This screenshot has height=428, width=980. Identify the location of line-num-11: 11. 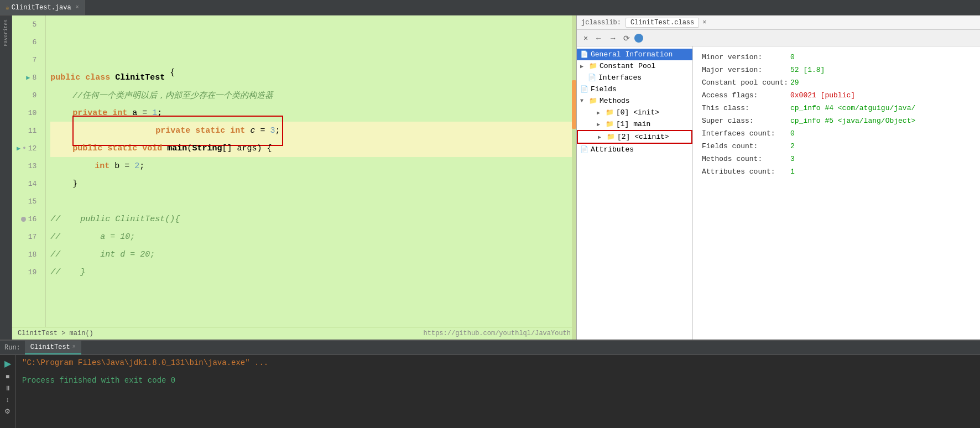
(29, 131).